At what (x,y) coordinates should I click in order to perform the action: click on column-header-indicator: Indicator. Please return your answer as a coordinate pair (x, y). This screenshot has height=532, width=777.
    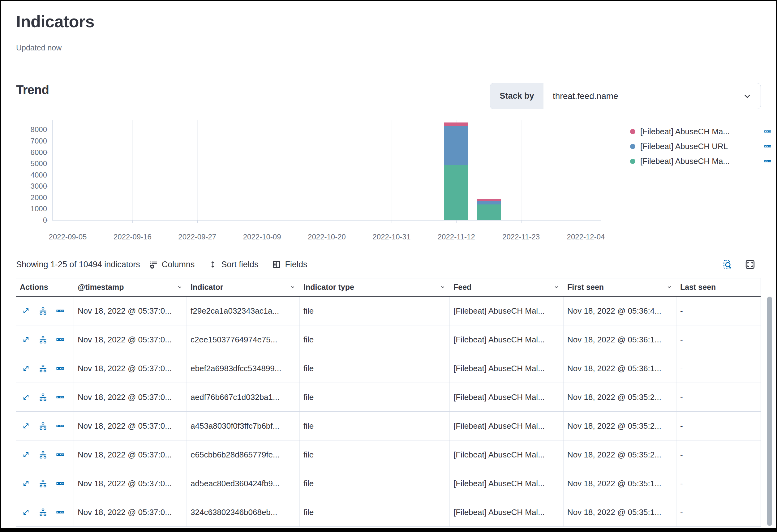
    Looking at the image, I should click on (243, 287).